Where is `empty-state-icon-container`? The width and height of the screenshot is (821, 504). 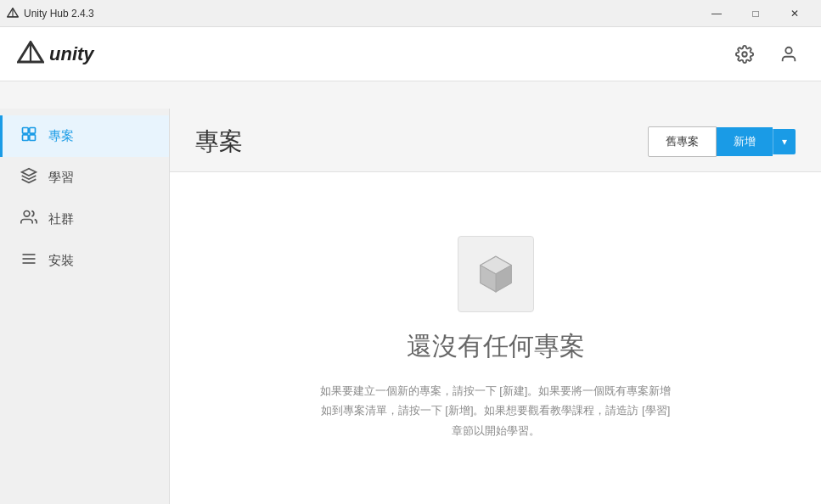 empty-state-icon-container is located at coordinates (496, 274).